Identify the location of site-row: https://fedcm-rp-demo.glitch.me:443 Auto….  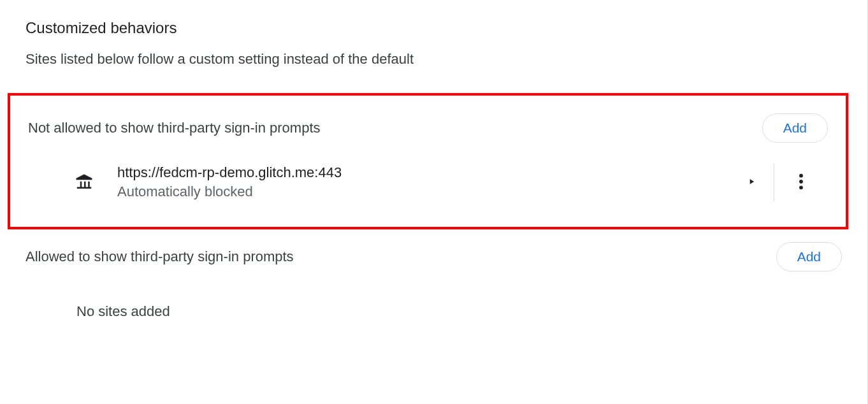
(428, 172).